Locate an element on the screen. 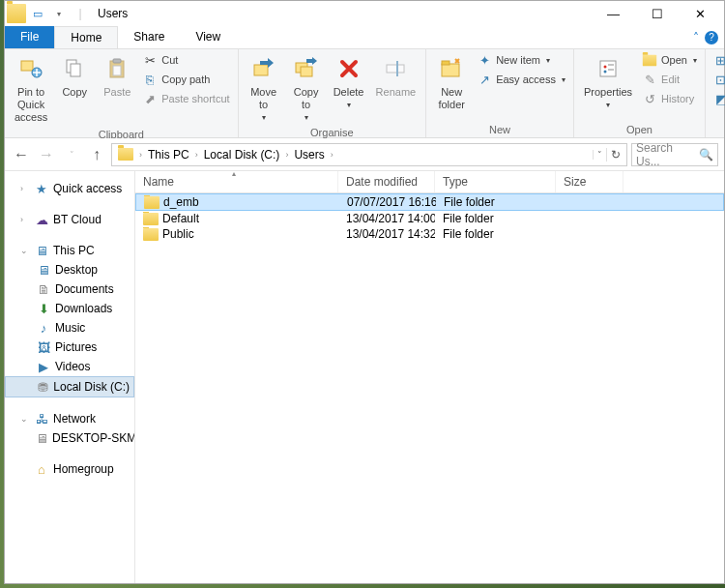 This screenshot has height=588, width=725. up-button: ↑ is located at coordinates (97, 155).